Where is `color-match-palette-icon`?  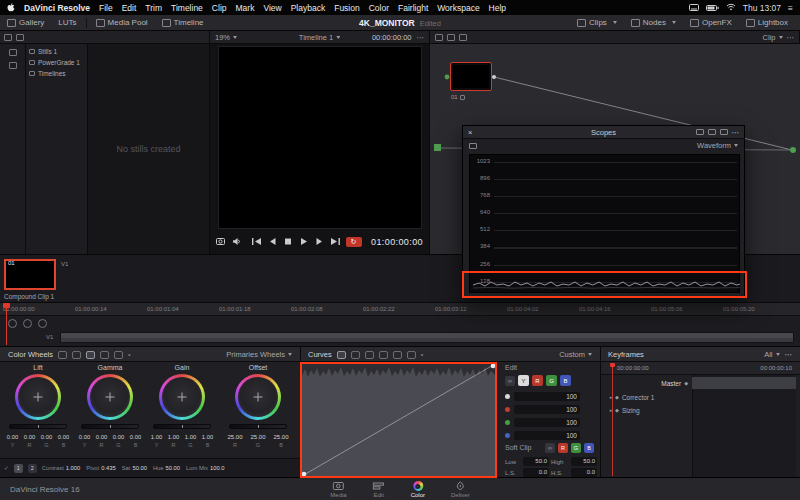
color-match-palette-icon is located at coordinates (76, 355).